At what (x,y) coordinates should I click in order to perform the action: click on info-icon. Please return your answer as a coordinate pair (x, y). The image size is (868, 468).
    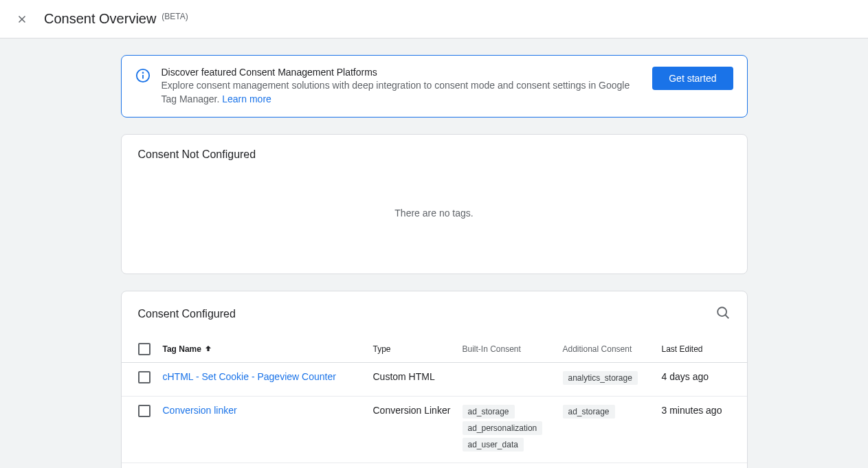
    Looking at the image, I should click on (143, 77).